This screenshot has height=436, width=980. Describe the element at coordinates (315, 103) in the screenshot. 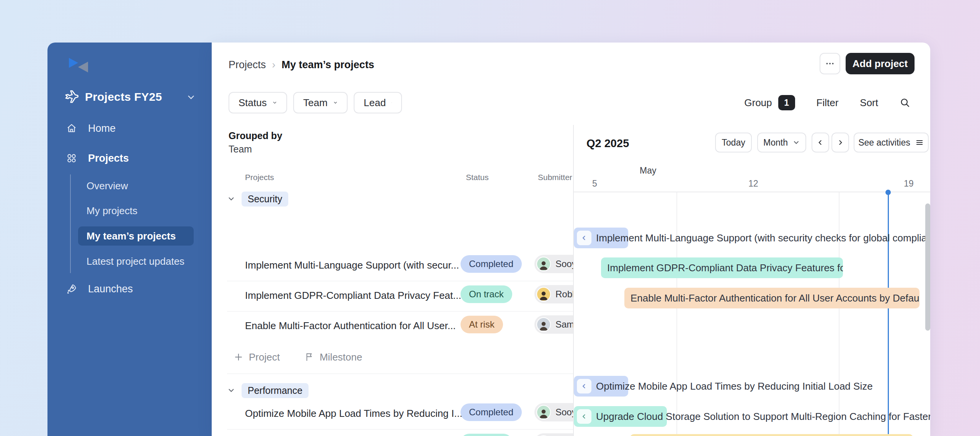

I see `team-filter-label: Team` at that location.